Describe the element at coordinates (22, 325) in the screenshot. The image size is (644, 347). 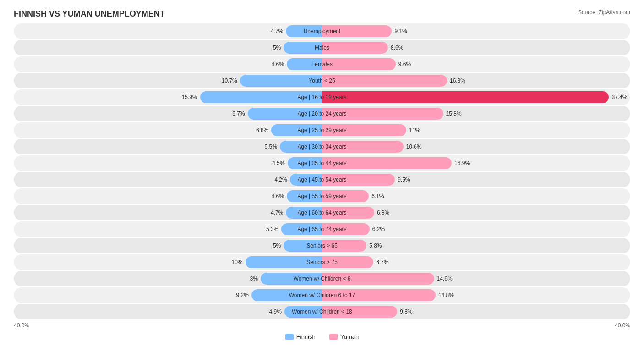
I see `axis-left: 40.0%` at that location.